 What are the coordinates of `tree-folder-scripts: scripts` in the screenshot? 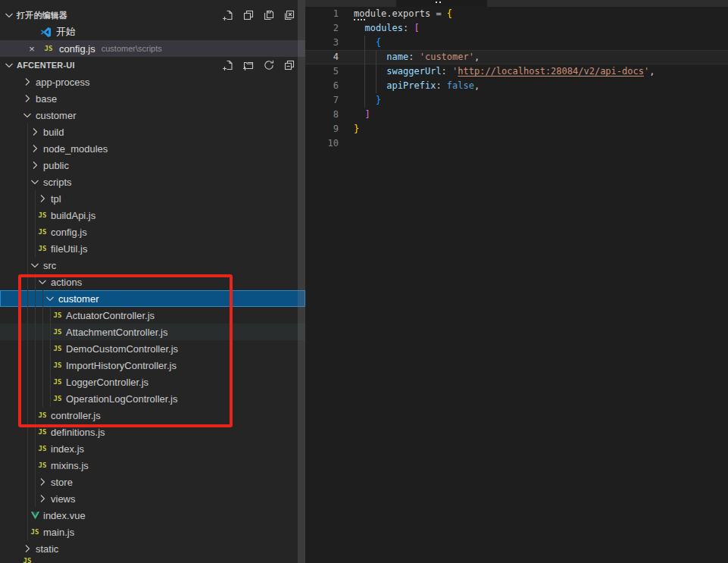 It's located at (153, 182).